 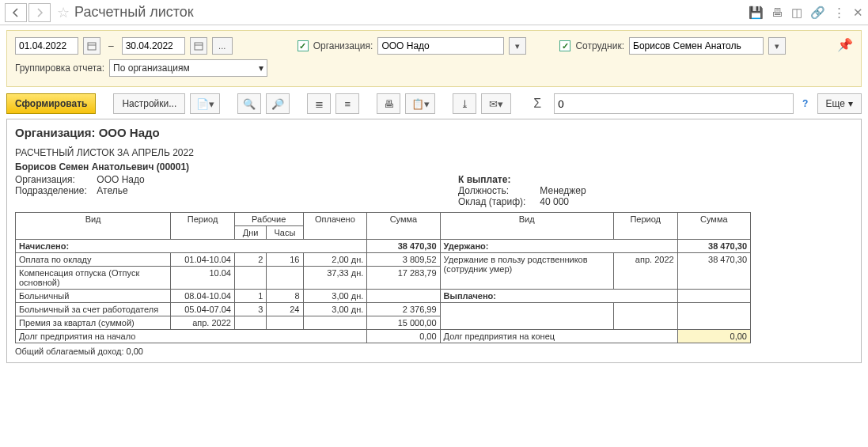 I want to click on link-icon: 🔗, so click(x=818, y=13).